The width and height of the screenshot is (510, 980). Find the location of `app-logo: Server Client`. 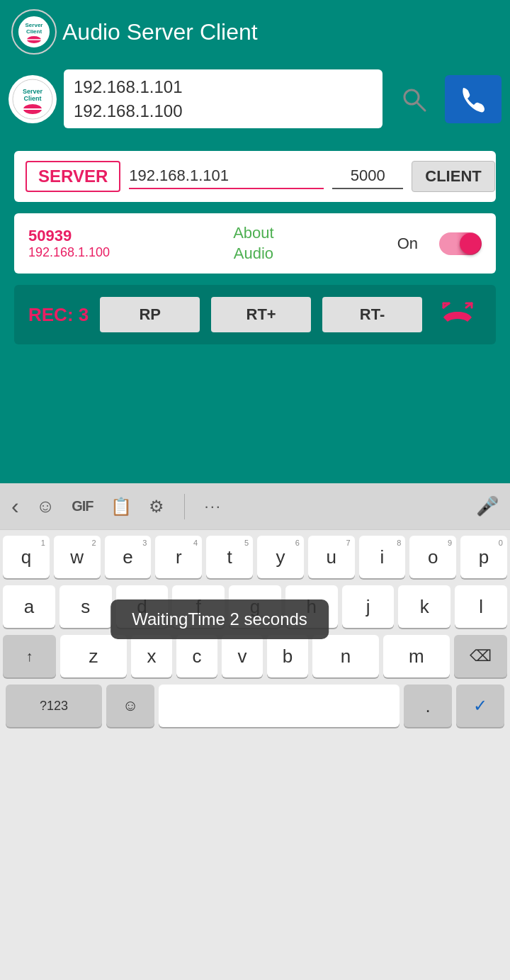

app-logo: Server Client is located at coordinates (34, 32).